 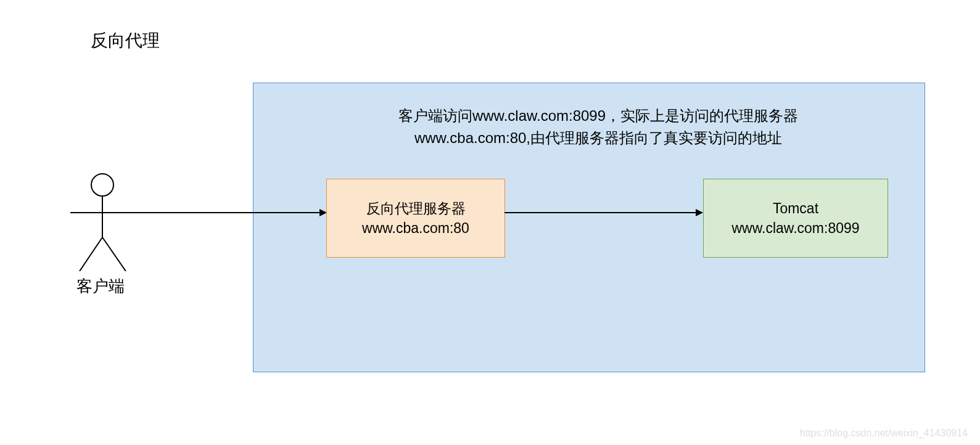 What do you see at coordinates (416, 228) in the screenshot?
I see `proxy-address: www.cba.com:80` at bounding box center [416, 228].